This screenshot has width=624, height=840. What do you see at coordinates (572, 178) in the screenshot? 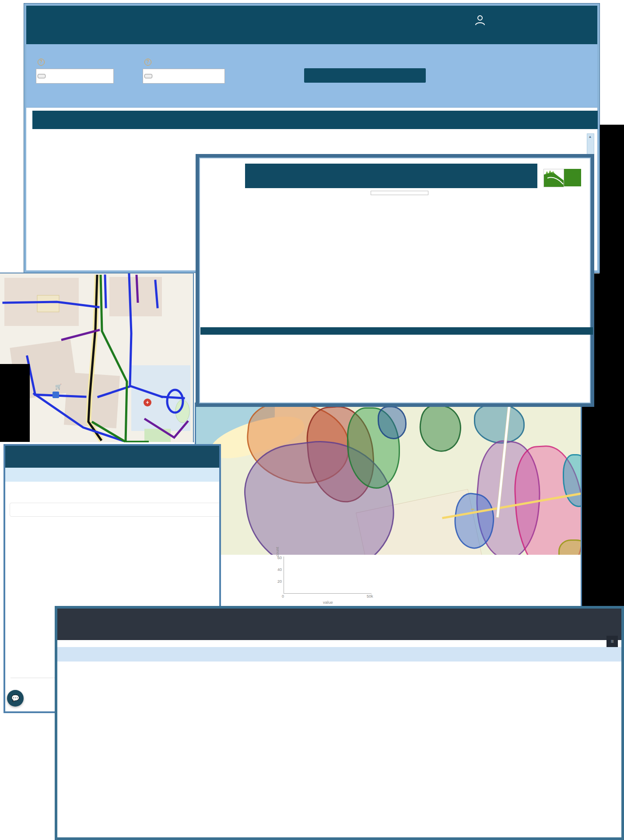
I see `energyville-logo-text` at bounding box center [572, 178].